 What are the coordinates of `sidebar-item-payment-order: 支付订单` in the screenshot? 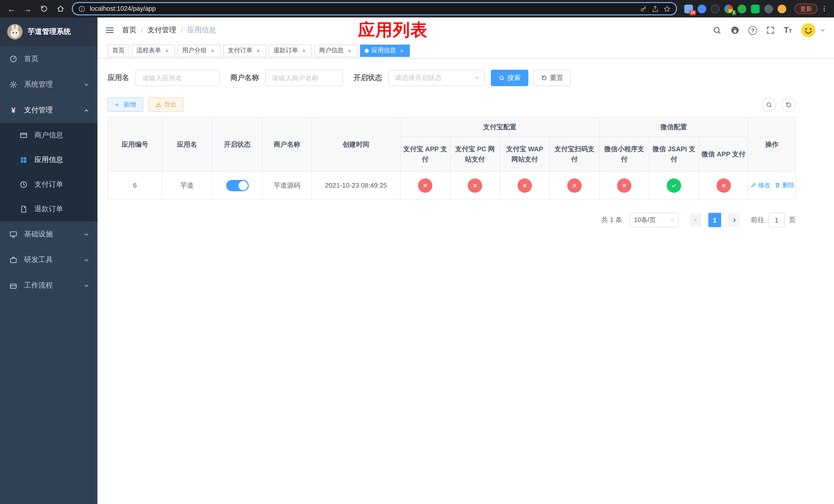 It's located at (49, 185).